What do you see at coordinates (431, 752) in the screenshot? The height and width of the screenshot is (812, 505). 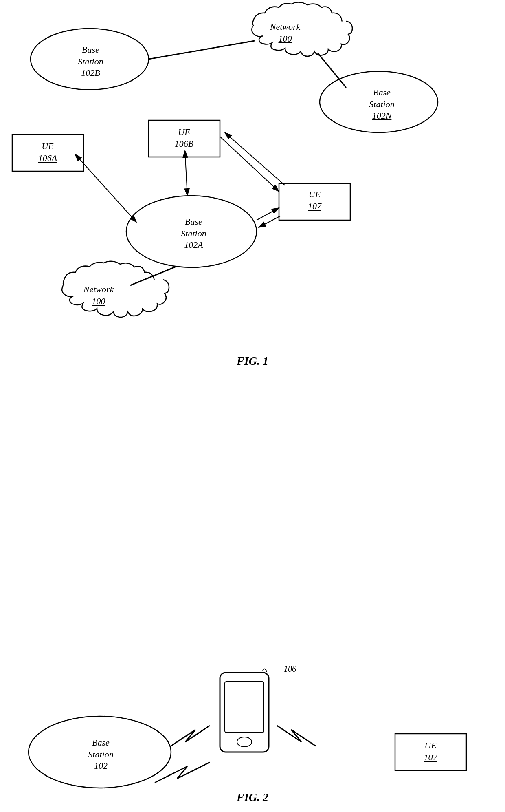 I see `ue107-bot-rect` at bounding box center [431, 752].